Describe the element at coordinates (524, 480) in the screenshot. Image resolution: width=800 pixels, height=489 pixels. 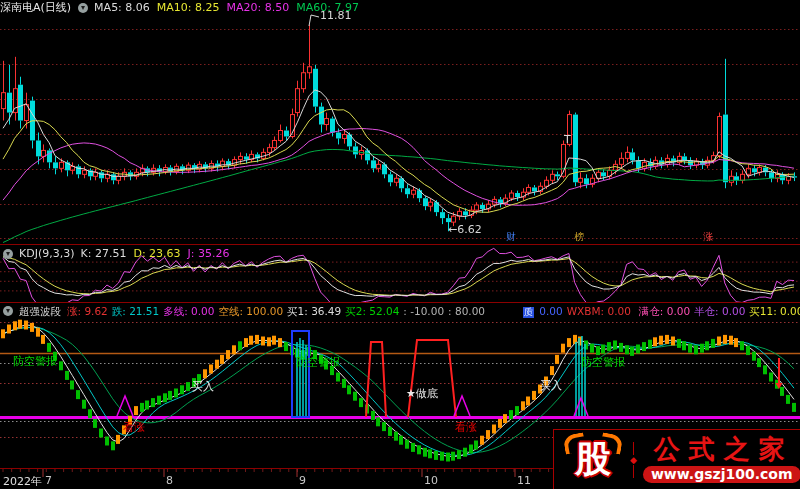
I see `axis-month-label: 11` at that location.